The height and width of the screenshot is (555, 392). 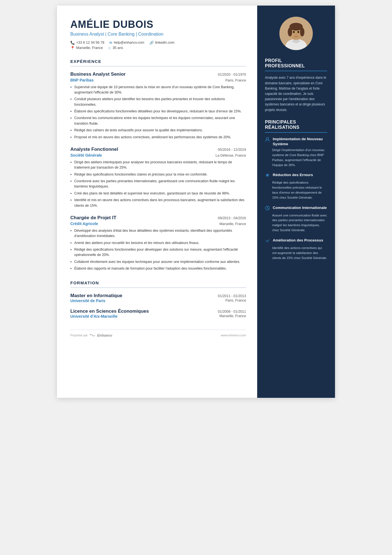 What do you see at coordinates (116, 48) in the screenshot?
I see `age-contact: ☆ 35 ans` at bounding box center [116, 48].